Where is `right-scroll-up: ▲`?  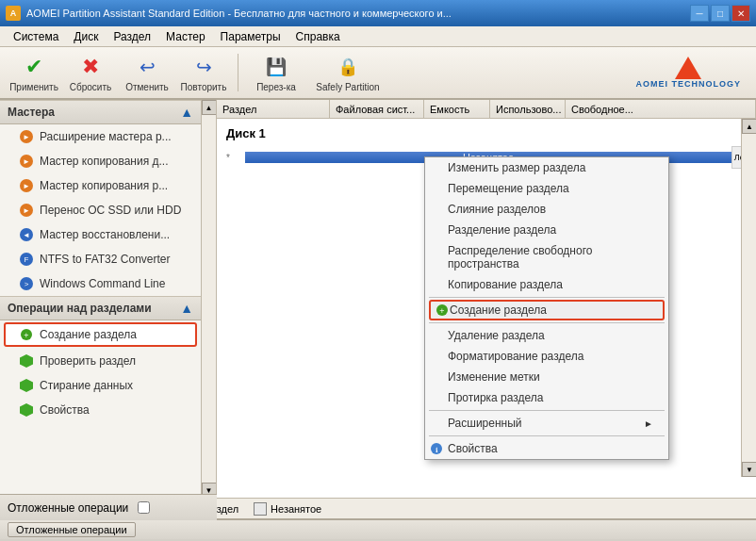
right-scroll-up: ▲ is located at coordinates (748, 126).